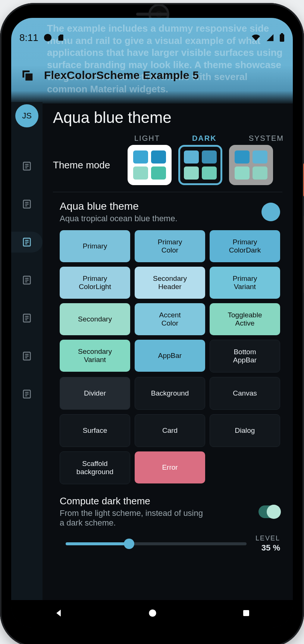 This screenshot has height=644, width=304. Describe the element at coordinates (170, 512) in the screenshot. I see `compute-dark-row: Compute dark theme From the light scheme…` at that location.